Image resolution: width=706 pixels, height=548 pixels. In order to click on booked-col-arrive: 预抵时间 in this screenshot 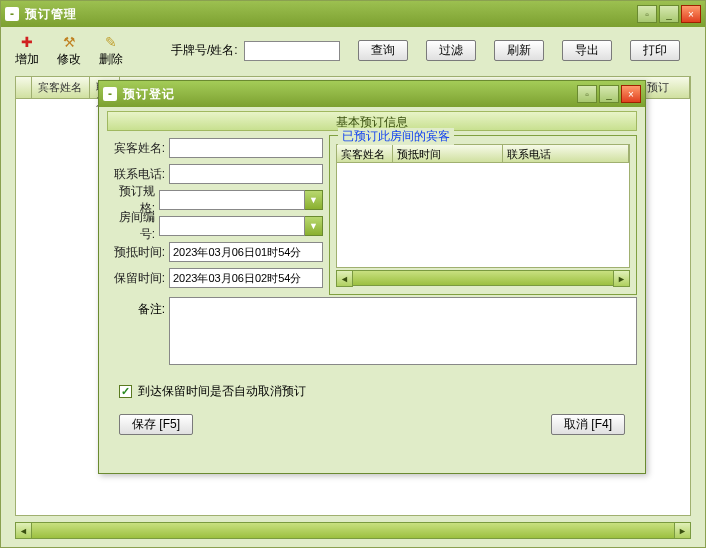, I will do `click(448, 154)`.